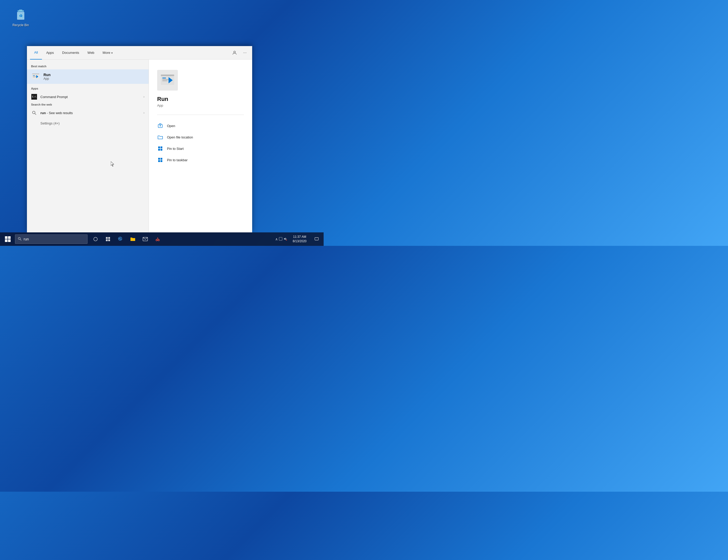 Image resolution: width=728 pixels, height=560 pixels. What do you see at coordinates (139, 146) in the screenshot?
I see `search-main: Best match` at bounding box center [139, 146].